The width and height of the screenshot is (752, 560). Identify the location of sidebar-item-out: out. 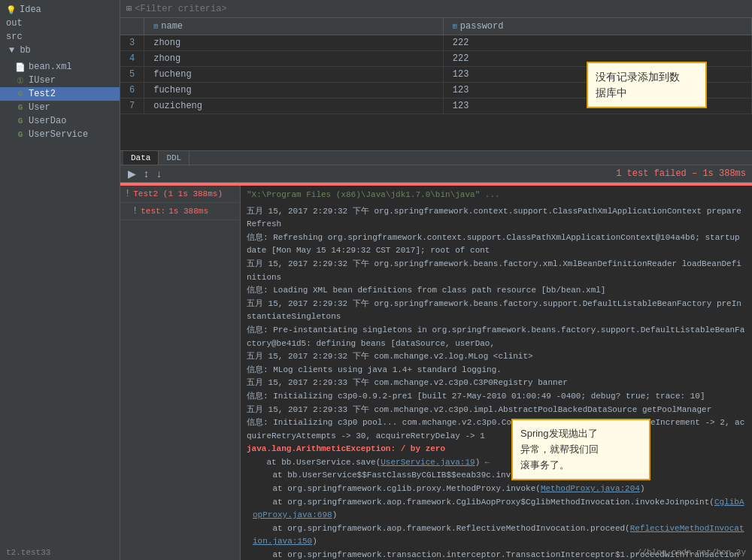
(60, 23).